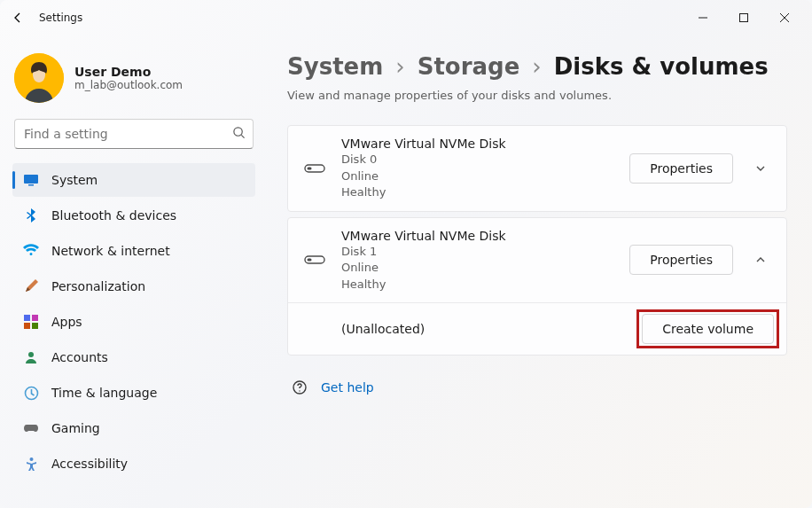 The height and width of the screenshot is (508, 812). Describe the element at coordinates (134, 322) in the screenshot. I see `sidebar-item-apps: Apps` at that location.